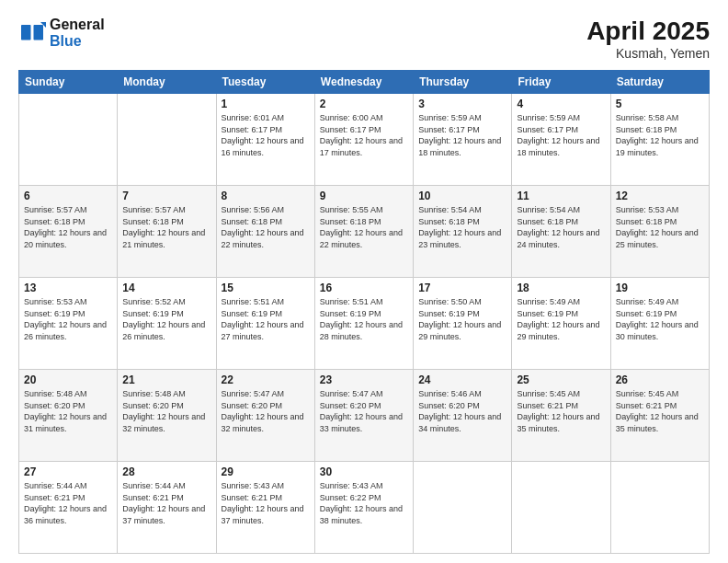 The width and height of the screenshot is (728, 563). What do you see at coordinates (68, 288) in the screenshot?
I see `day-number: 13` at bounding box center [68, 288].